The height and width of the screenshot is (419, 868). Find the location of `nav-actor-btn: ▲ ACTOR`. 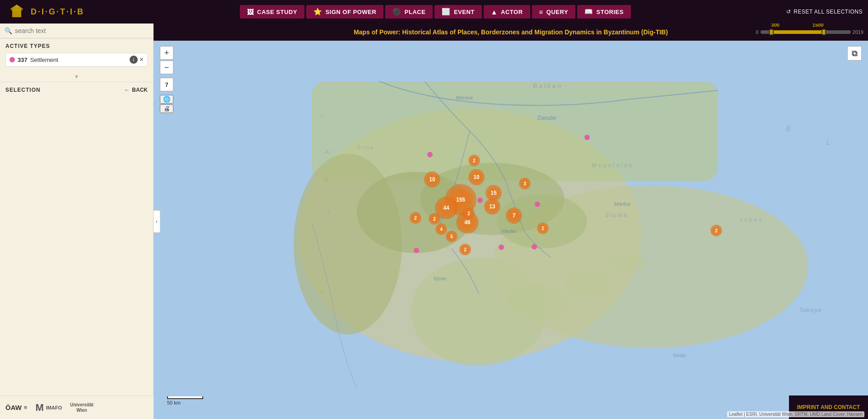

nav-actor-btn: ▲ ACTOR is located at coordinates (507, 12).